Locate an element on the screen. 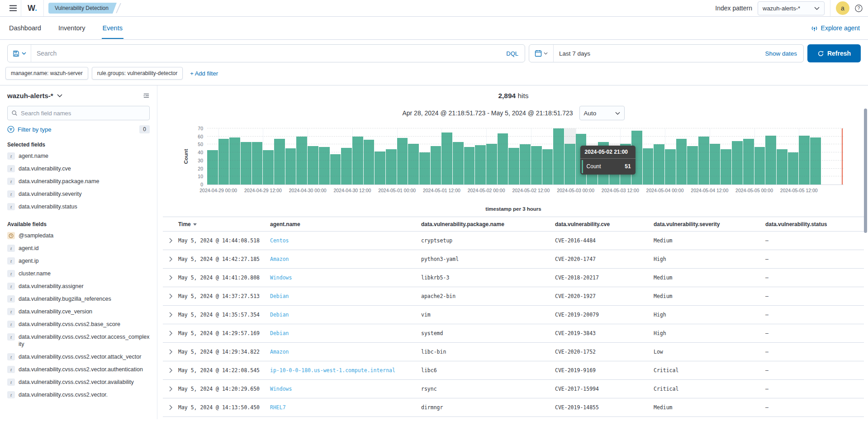  collapse-sidebar-icon is located at coordinates (147, 96).